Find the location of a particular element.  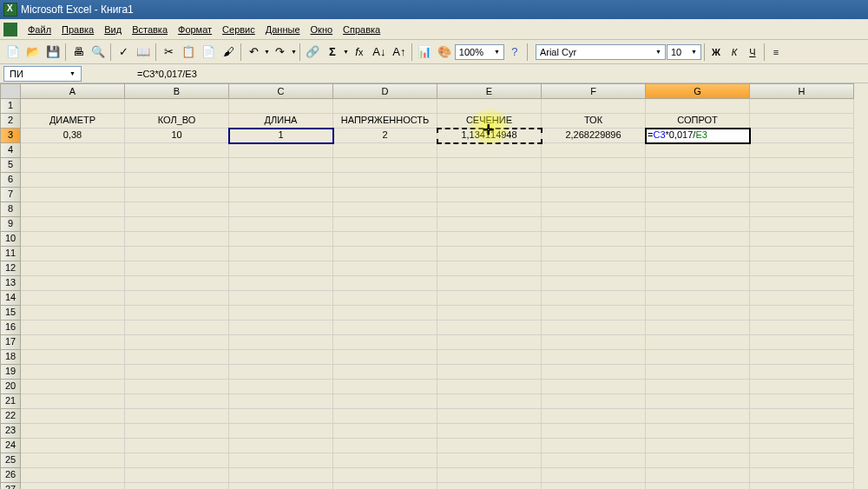

cell-B8 is located at coordinates (177, 210).